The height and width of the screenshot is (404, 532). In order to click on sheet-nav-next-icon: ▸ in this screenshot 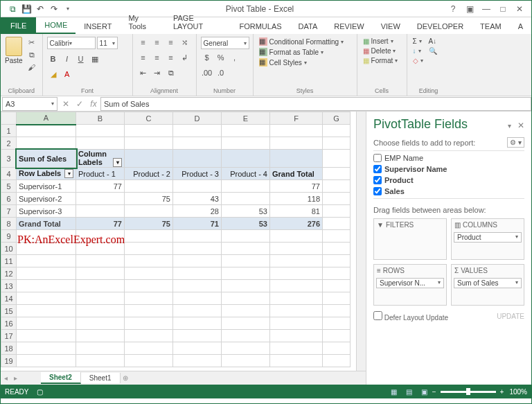, I will do `click(15, 378)`.